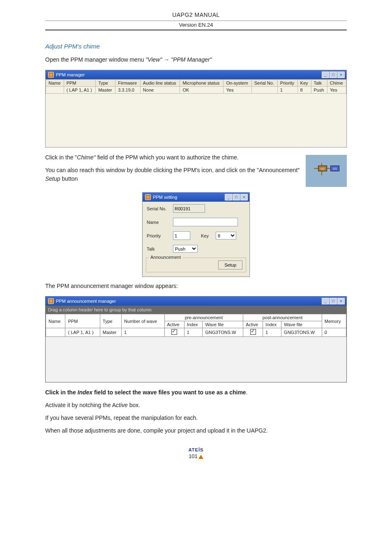  Describe the element at coordinates (143, 333) in the screenshot. I see `cell-number-of-wave: 1` at that location.